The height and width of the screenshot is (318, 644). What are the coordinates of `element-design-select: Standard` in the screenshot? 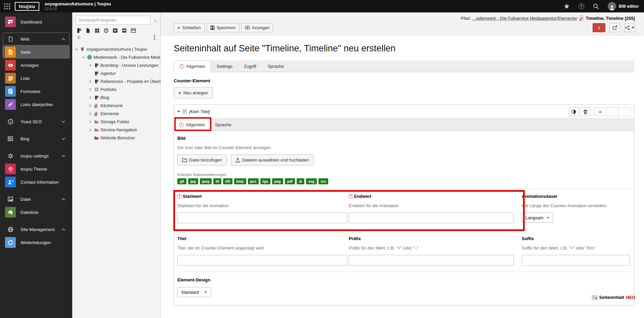 It's located at (194, 292).